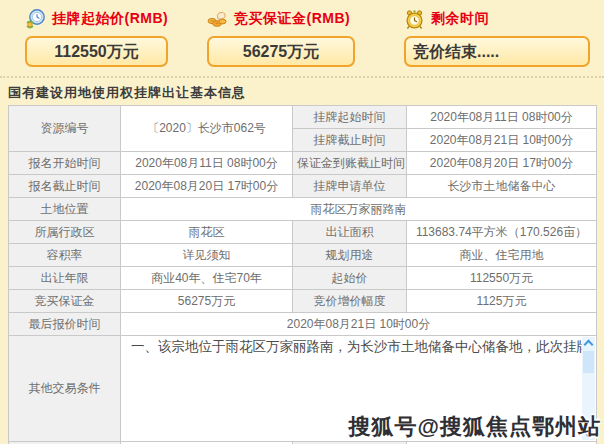  What do you see at coordinates (36, 20) in the screenshot?
I see `clock-money-icon` at bounding box center [36, 20].